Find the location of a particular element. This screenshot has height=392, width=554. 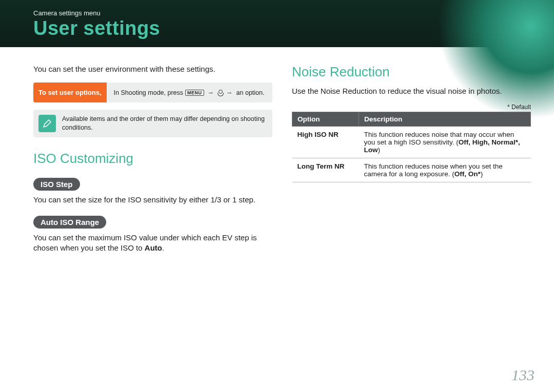

auto-iso-body: You can set the maximum ISO value under … is located at coordinates (153, 243).